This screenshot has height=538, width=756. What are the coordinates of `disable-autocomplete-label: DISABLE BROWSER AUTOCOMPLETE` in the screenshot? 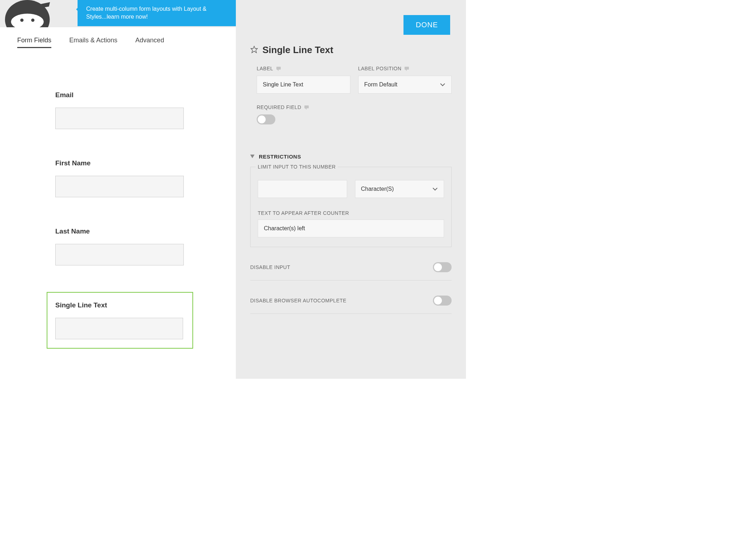 It's located at (298, 301).